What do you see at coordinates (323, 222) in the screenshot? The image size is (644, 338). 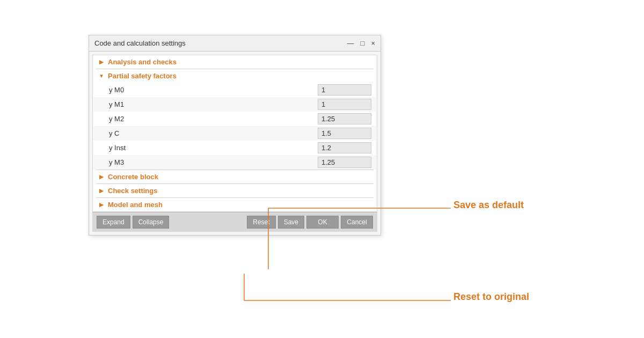 I see `ok-button: OK` at bounding box center [323, 222].